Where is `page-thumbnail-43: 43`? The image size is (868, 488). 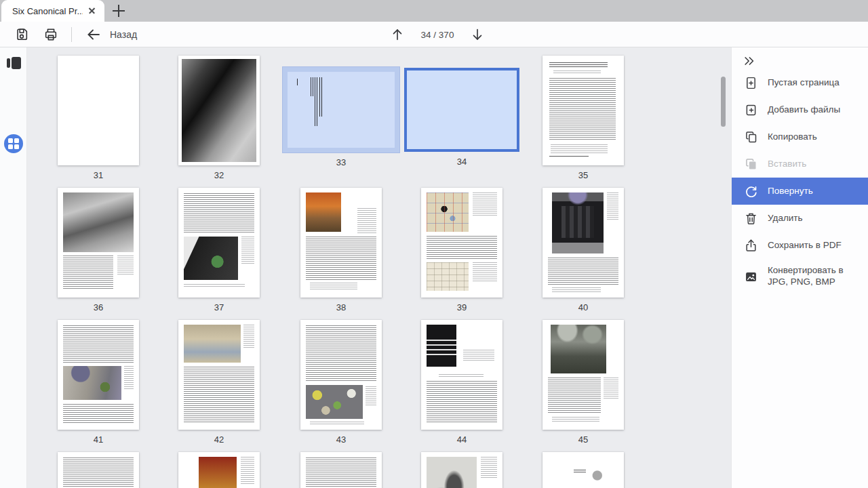 page-thumbnail-43: 43 is located at coordinates (341, 382).